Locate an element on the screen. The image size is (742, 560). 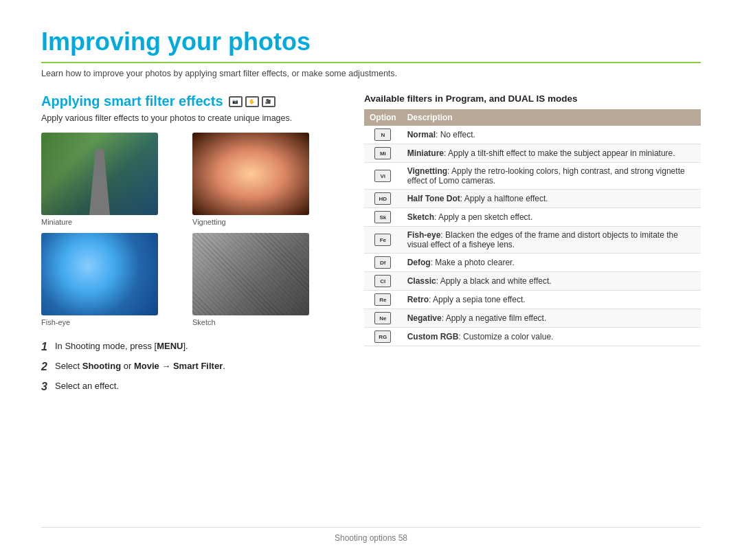
filter-icon: Sk is located at coordinates (383, 217).